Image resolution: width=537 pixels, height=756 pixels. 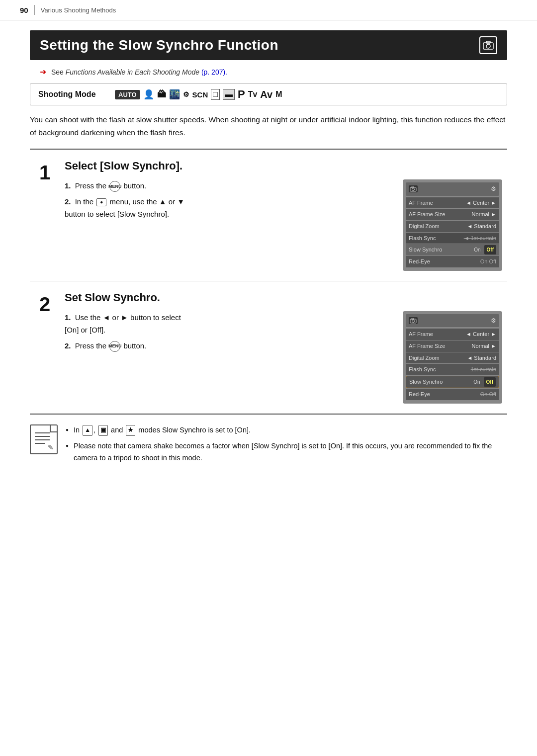 I want to click on step-2-number: 2, so click(x=45, y=347).